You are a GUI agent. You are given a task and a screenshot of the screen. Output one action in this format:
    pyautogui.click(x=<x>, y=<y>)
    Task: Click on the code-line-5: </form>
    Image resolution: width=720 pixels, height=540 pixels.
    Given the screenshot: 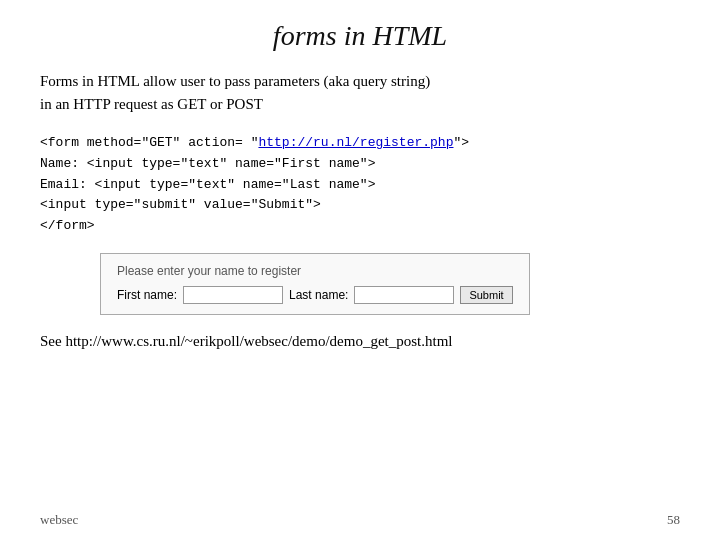 What is the action you would take?
    pyautogui.click(x=360, y=226)
    